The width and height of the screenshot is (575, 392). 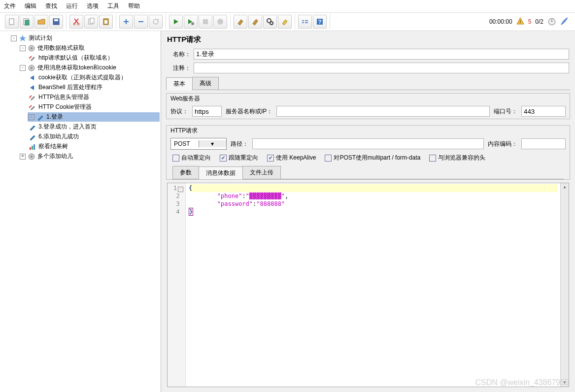 What do you see at coordinates (186, 172) in the screenshot?
I see `tab-params: 参数` at bounding box center [186, 172].